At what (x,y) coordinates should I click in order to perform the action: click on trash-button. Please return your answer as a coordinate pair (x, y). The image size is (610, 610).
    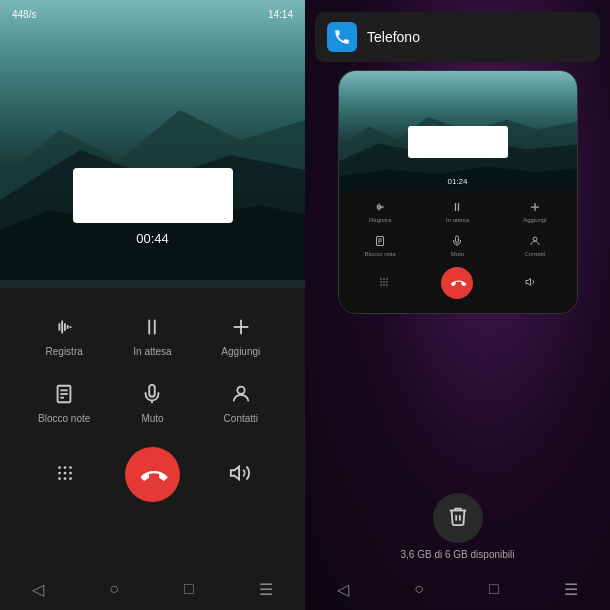
    Looking at the image, I should click on (458, 518).